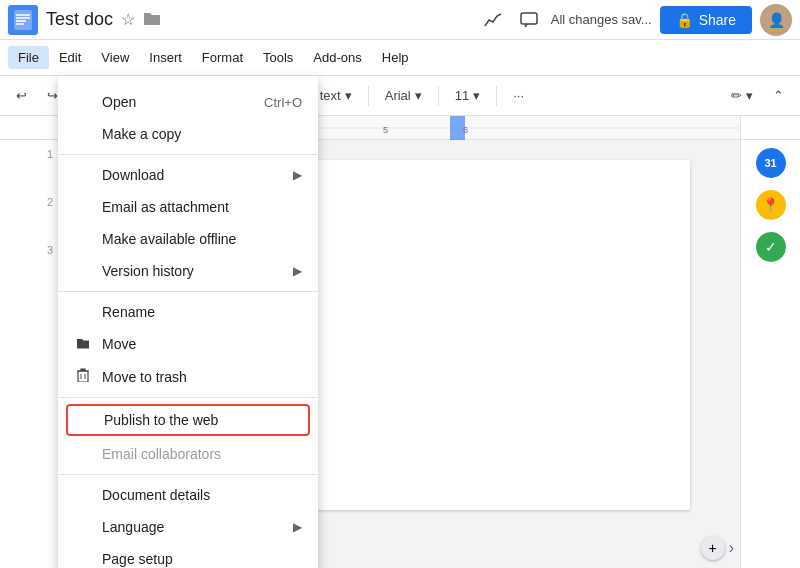 The image size is (800, 568). I want to click on menu-section-5: Document details Language ▶ Page setup, so click(188, 522).